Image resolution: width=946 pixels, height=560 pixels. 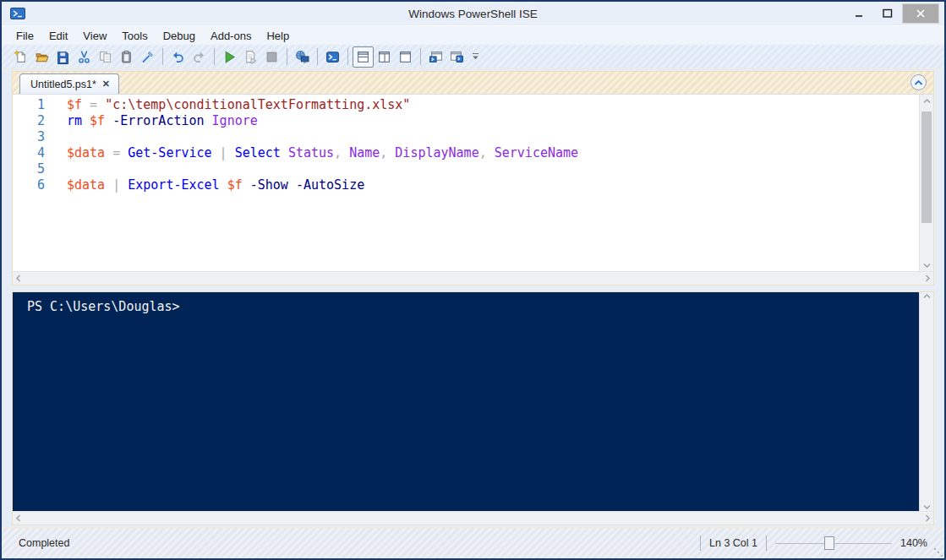 I want to click on code-text: $data = Get-Service | Select Status, Nam…, so click(x=323, y=154).